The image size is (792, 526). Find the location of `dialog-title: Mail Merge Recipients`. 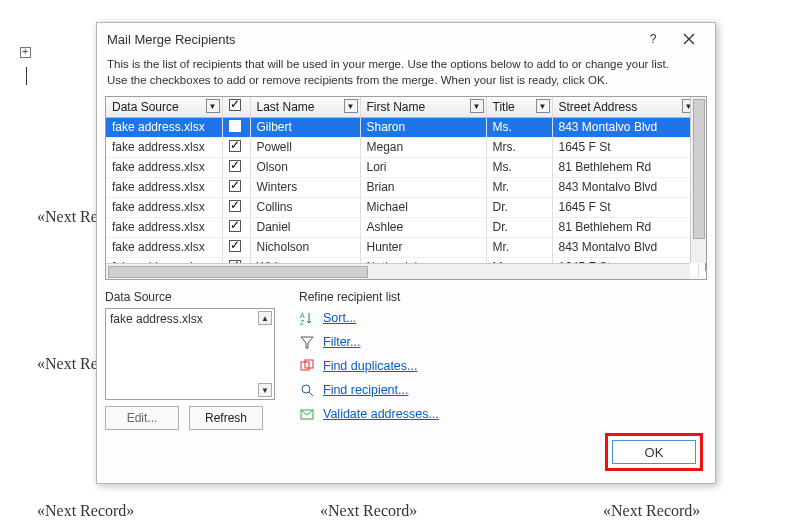

dialog-title: Mail Merge Recipients is located at coordinates (371, 40).